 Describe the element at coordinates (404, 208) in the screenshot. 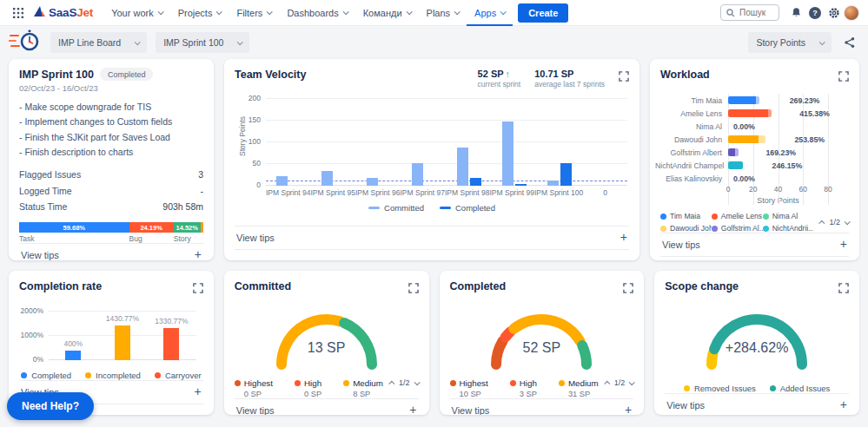

I see `legend-label: Committed` at that location.